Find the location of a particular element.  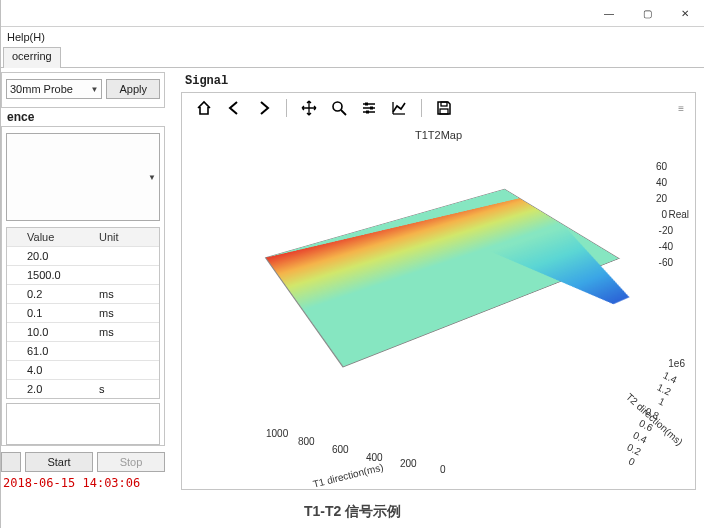

signal-label: Signal is located at coordinates (438, 82).